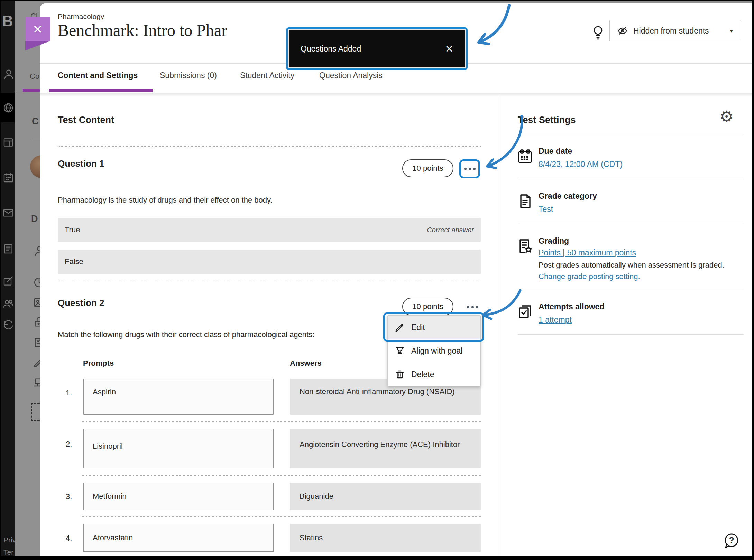 The height and width of the screenshot is (560, 754). I want to click on page-heading-fragment: C, so click(35, 122).